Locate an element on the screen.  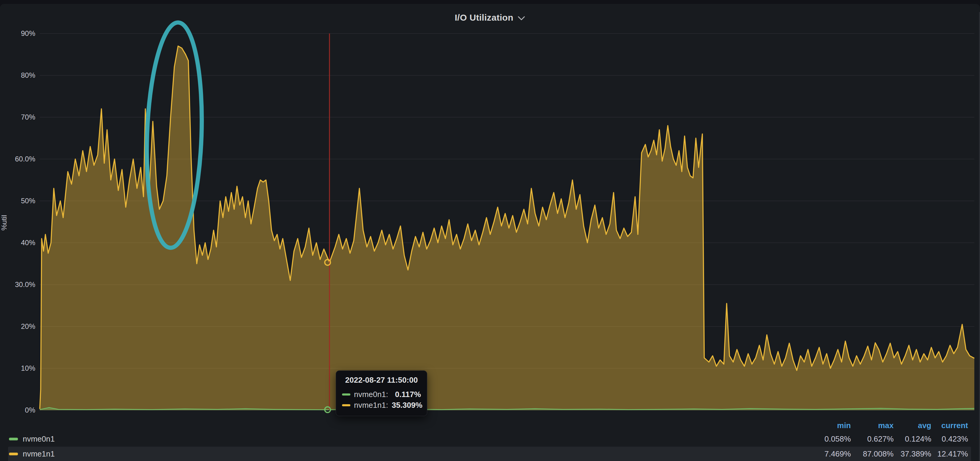
legend-value-max: 87.008% is located at coordinates (878, 454).